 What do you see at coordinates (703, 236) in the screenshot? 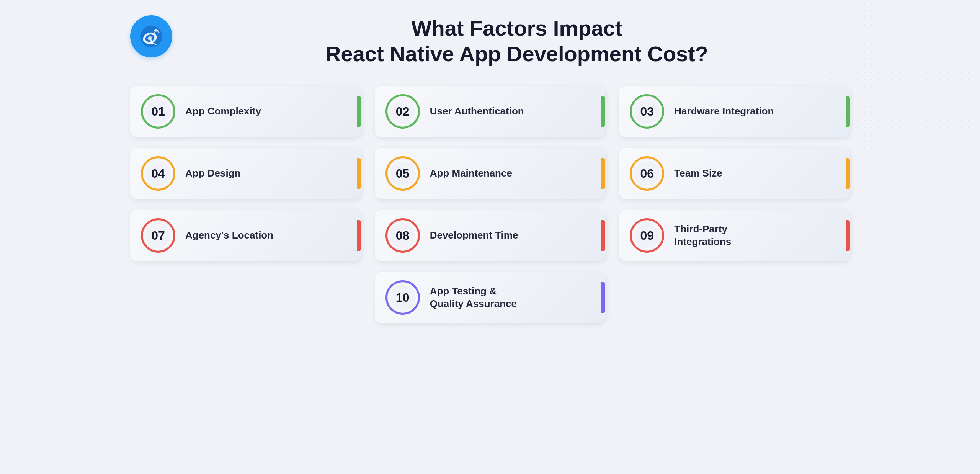
I see `factor-label-09: Third-PartyIntegrations` at bounding box center [703, 236].